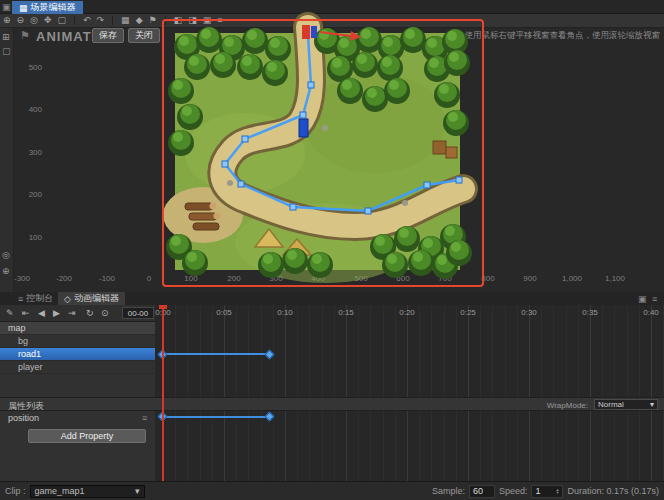  Describe the element at coordinates (7, 20) in the screenshot. I see `zoom-in-icon: ⊕` at that location.